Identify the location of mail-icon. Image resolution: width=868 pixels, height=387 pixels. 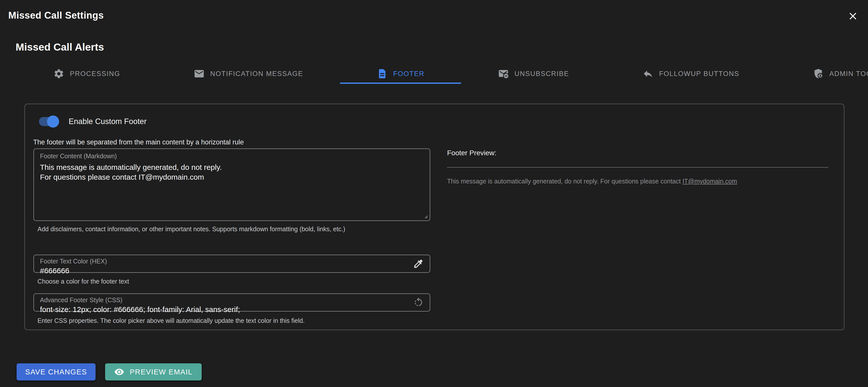
(199, 73).